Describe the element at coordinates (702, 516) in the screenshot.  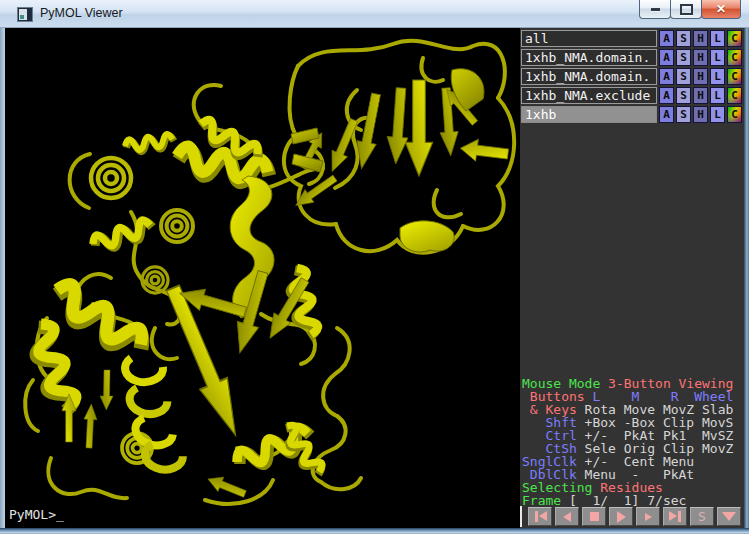
I see `letter-s-icon: S` at that location.